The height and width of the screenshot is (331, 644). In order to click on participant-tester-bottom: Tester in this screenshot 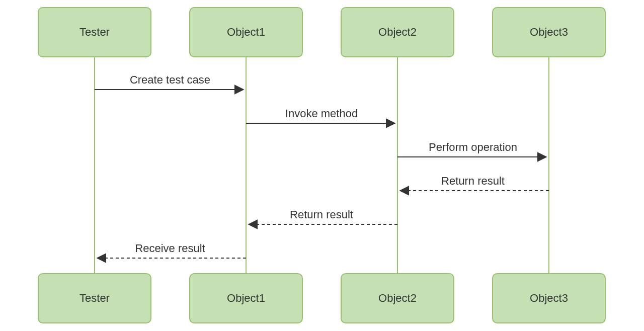, I will do `click(95, 298)`.